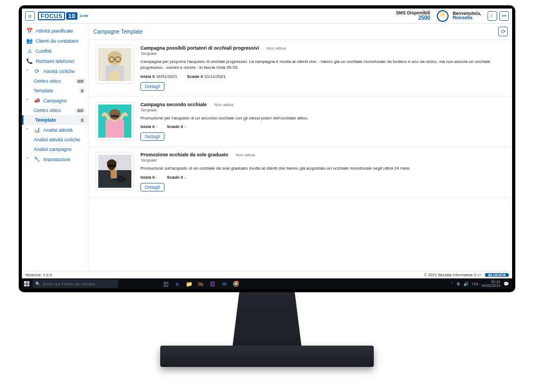 The width and height of the screenshot is (534, 392). What do you see at coordinates (56, 130) in the screenshot?
I see `sidebar-group-analisi-attivita: ˄ 📊 Analisi attività` at bounding box center [56, 130].